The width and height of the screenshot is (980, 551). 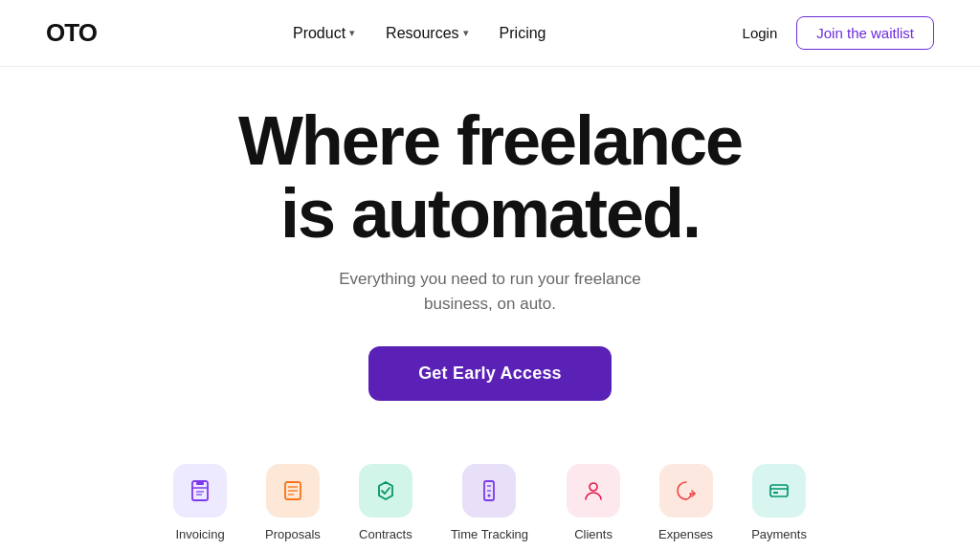 I want to click on time-tracking-icon, so click(x=489, y=491).